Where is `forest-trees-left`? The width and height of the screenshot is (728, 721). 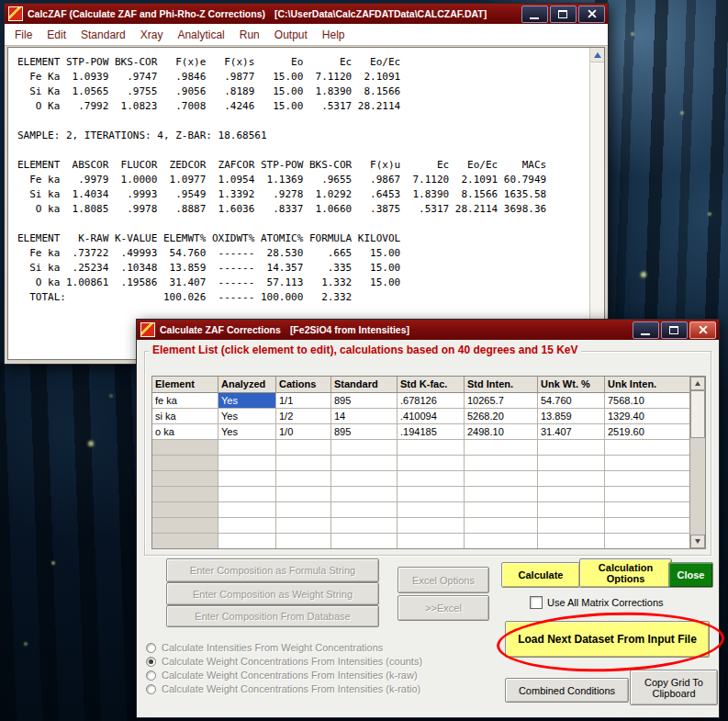 forest-trees-left is located at coordinates (69, 542).